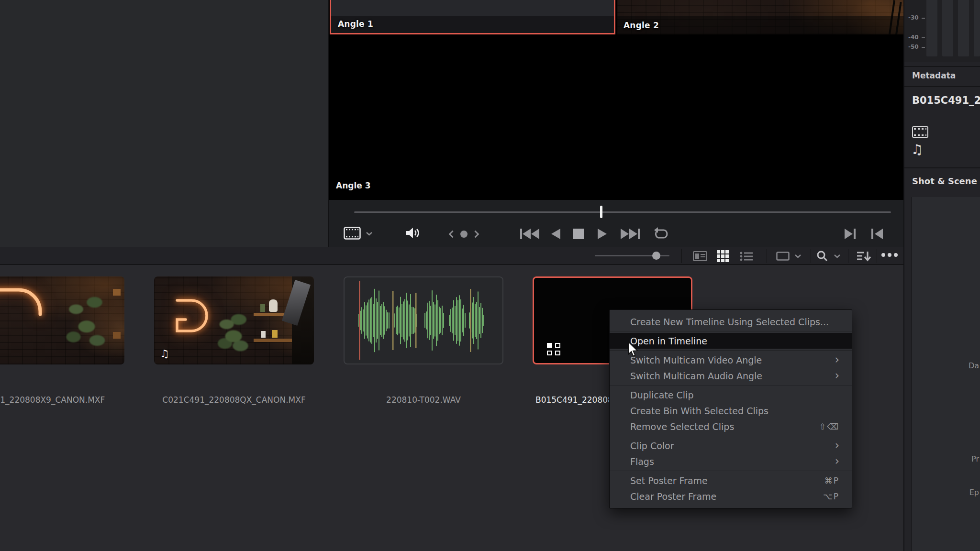  What do you see at coordinates (165, 354) in the screenshot?
I see `audio-badge-icon: ♫` at bounding box center [165, 354].